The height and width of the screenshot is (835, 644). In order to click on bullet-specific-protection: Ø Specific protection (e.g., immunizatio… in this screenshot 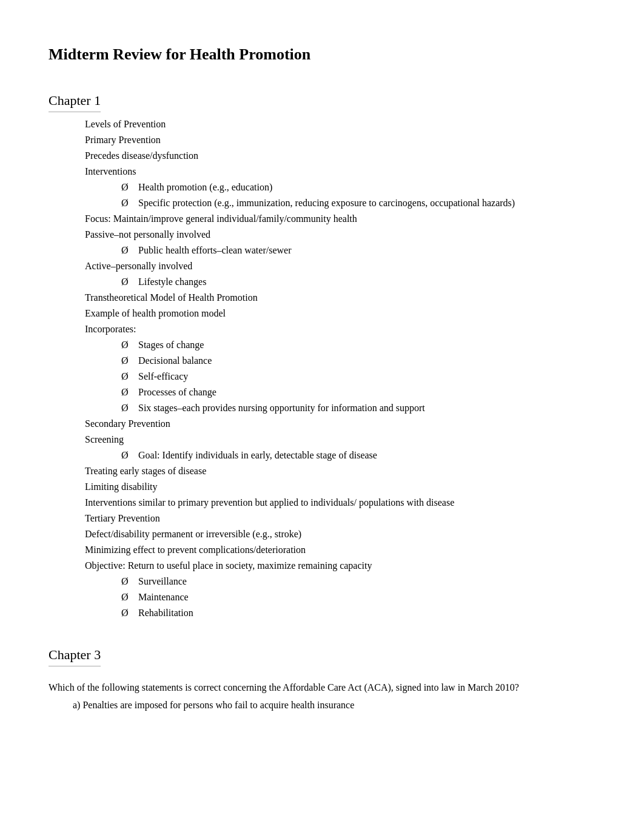, I will do `click(358, 203)`.